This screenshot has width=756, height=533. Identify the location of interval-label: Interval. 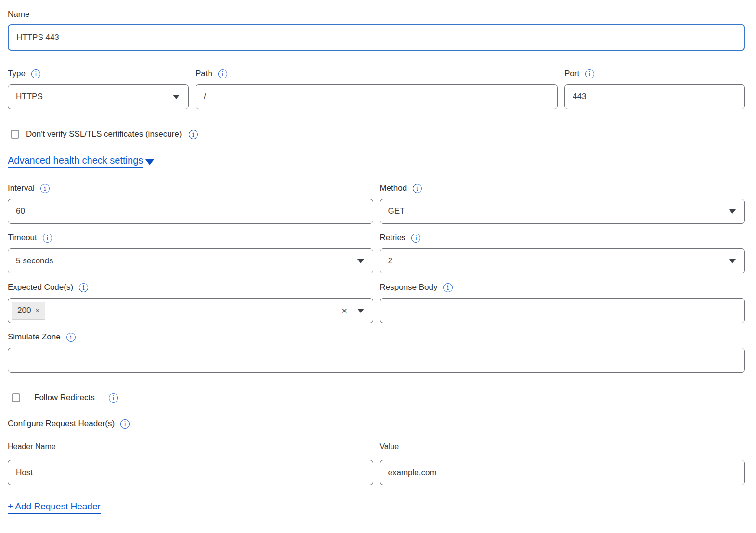
(21, 188).